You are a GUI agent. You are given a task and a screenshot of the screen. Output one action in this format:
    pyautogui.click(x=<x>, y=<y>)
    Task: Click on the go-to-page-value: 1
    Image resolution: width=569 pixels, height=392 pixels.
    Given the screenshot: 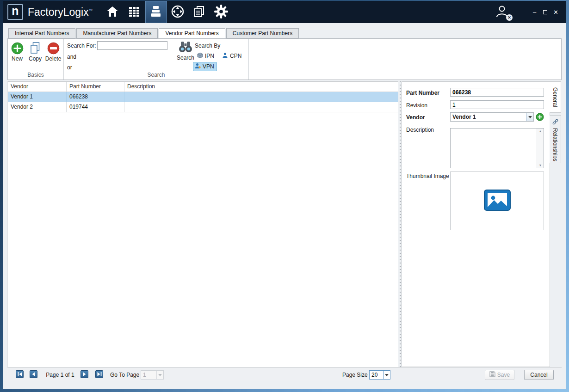 What is the action you would take?
    pyautogui.click(x=149, y=375)
    